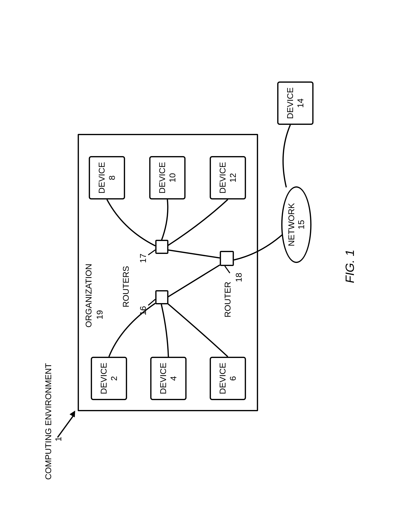  What do you see at coordinates (228, 178) in the screenshot?
I see `device-12: DEVICE 12` at bounding box center [228, 178].